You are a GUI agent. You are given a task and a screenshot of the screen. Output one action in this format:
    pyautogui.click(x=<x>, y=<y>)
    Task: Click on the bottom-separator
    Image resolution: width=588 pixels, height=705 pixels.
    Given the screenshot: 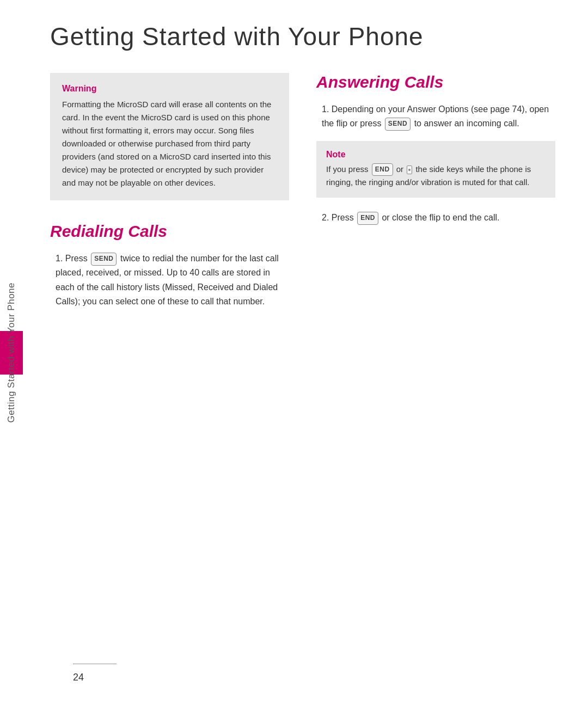 What is the action you would take?
    pyautogui.click(x=95, y=664)
    